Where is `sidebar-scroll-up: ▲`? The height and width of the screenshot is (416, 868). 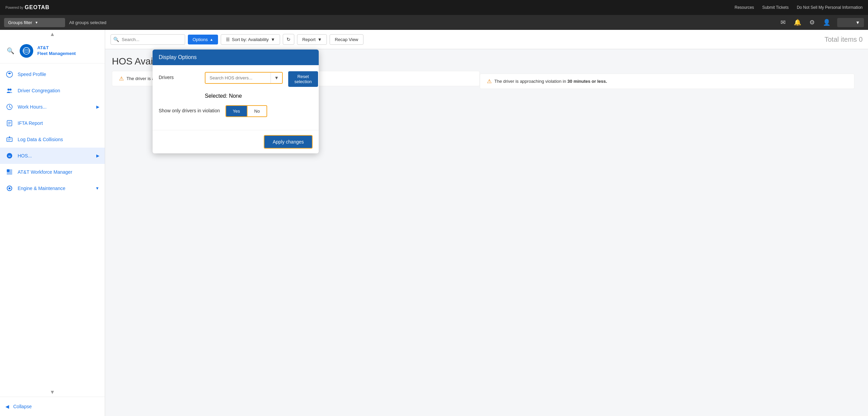 sidebar-scroll-up: ▲ is located at coordinates (52, 34).